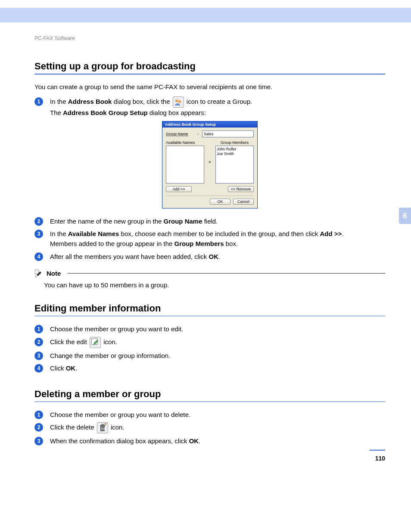  I want to click on section1-step2: 2 Enter the name of the new group in the…, so click(210, 221).